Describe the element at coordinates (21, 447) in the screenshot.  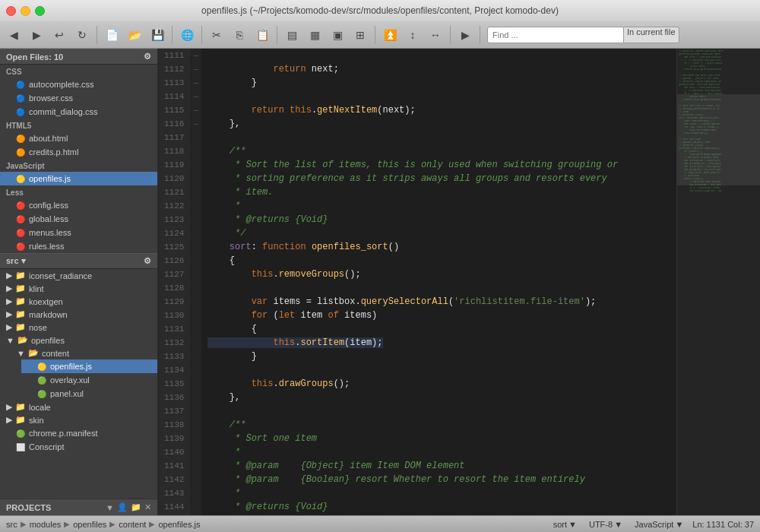
I see `conscript-file-icon: ⬜` at that location.